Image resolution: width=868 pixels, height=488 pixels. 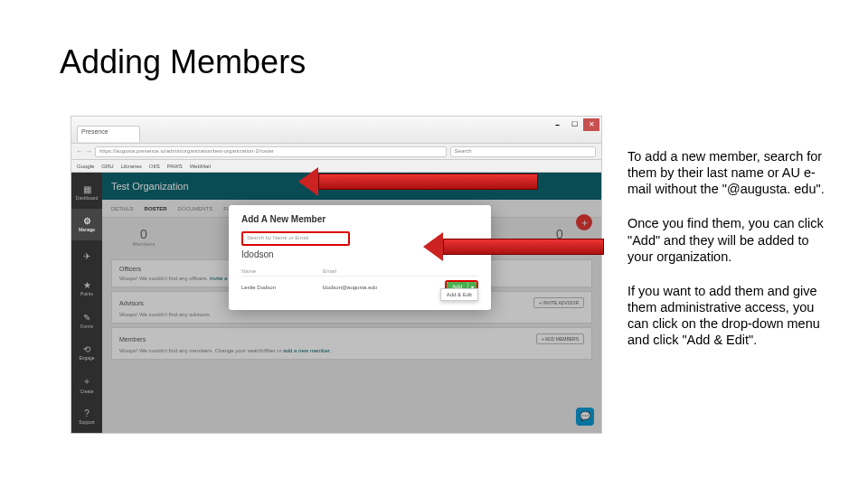 I want to click on sidebar-item-support: ?Support, so click(x=87, y=418).